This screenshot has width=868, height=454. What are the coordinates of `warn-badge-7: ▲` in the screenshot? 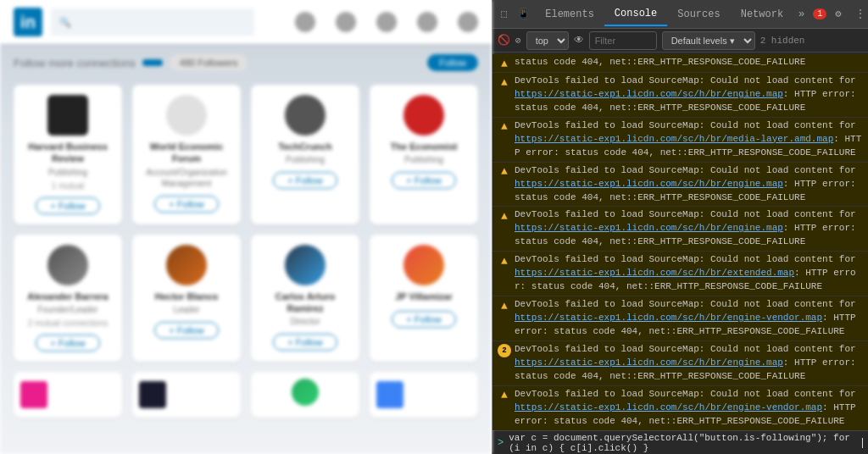 It's located at (504, 396).